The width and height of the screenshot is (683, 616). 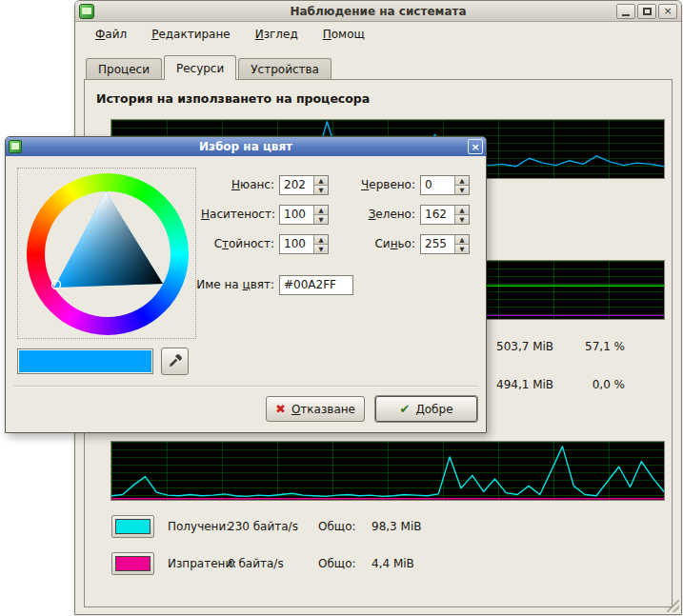 What do you see at coordinates (272, 527) in the screenshot?
I see `received-rate: 230 байта/s` at bounding box center [272, 527].